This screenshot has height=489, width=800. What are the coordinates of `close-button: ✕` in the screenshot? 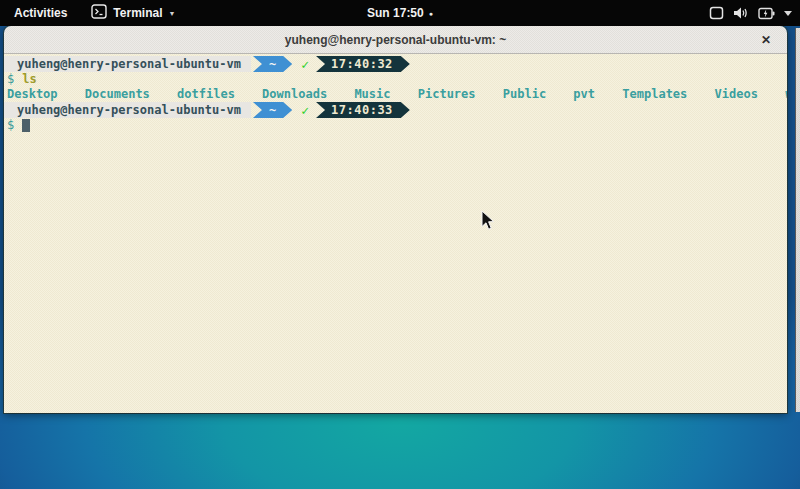 It's located at (766, 40).